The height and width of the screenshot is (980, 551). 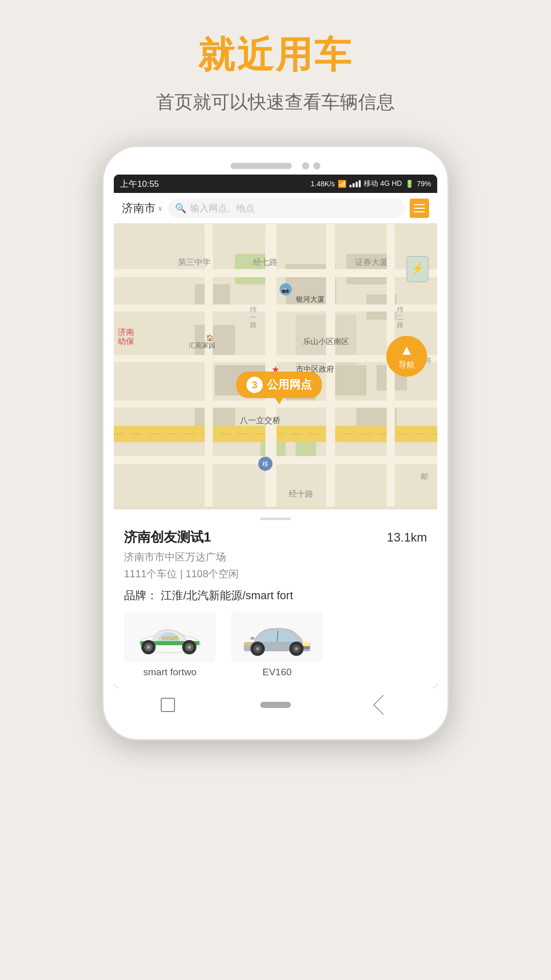 What do you see at coordinates (126, 341) in the screenshot?
I see `svg-text: 幼保` at bounding box center [126, 341].